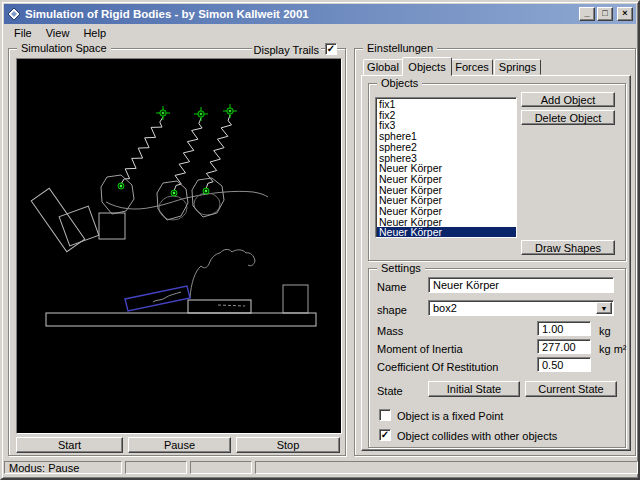 The image size is (640, 480). What do you see at coordinates (521, 285) in the screenshot?
I see `name-field: Neuer Körper` at bounding box center [521, 285].